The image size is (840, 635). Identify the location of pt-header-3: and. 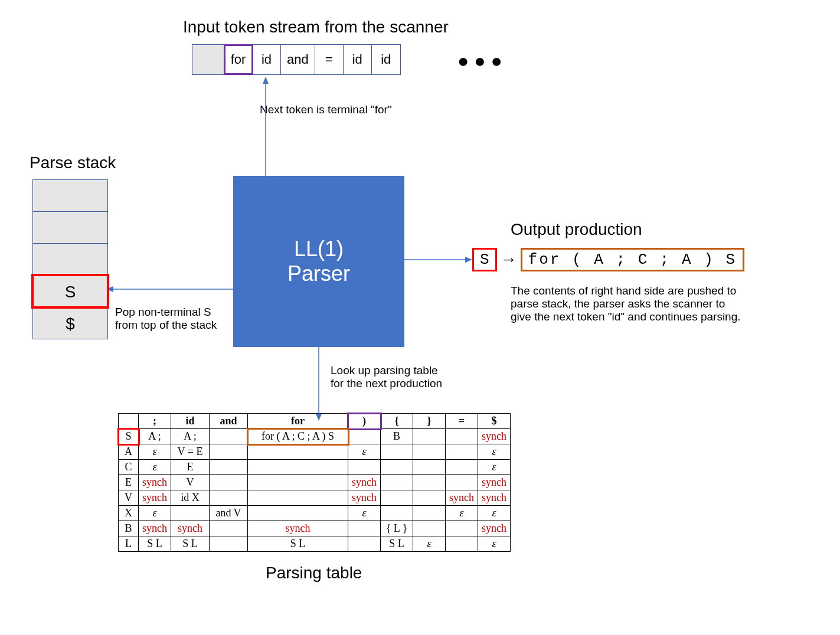
(229, 421).